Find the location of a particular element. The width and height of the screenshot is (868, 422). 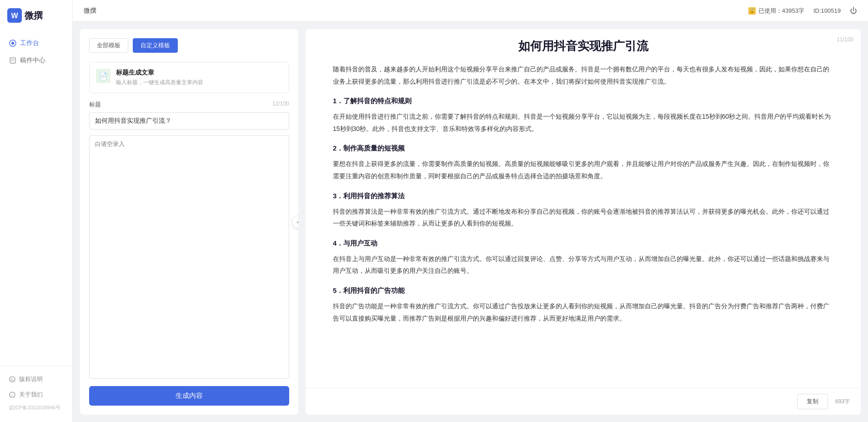

sidebar-bottom: © 版权说明 i 关于我们 皖ICP备2022018946号 is located at coordinates (36, 394).